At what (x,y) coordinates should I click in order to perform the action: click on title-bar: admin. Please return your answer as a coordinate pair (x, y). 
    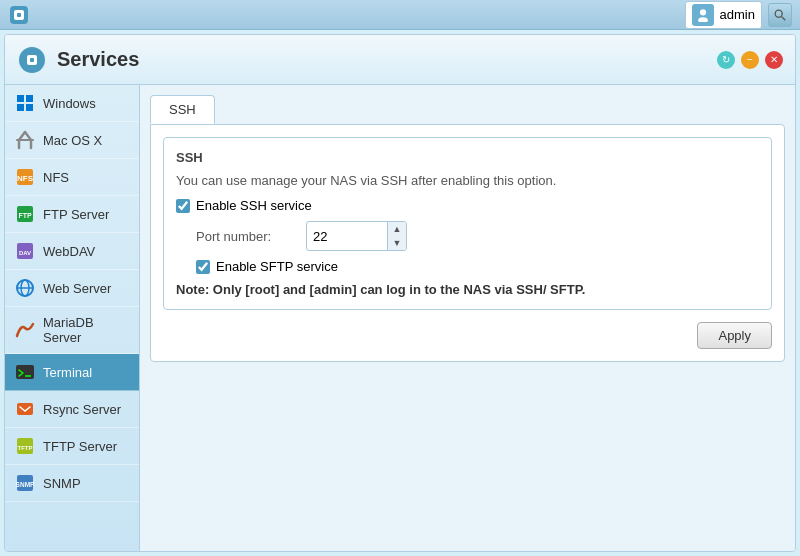
    Looking at the image, I should click on (400, 15).